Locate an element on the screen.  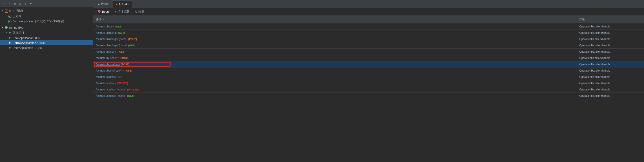
http-requests-label: HTTP 请求 is located at coordinates (16, 11).